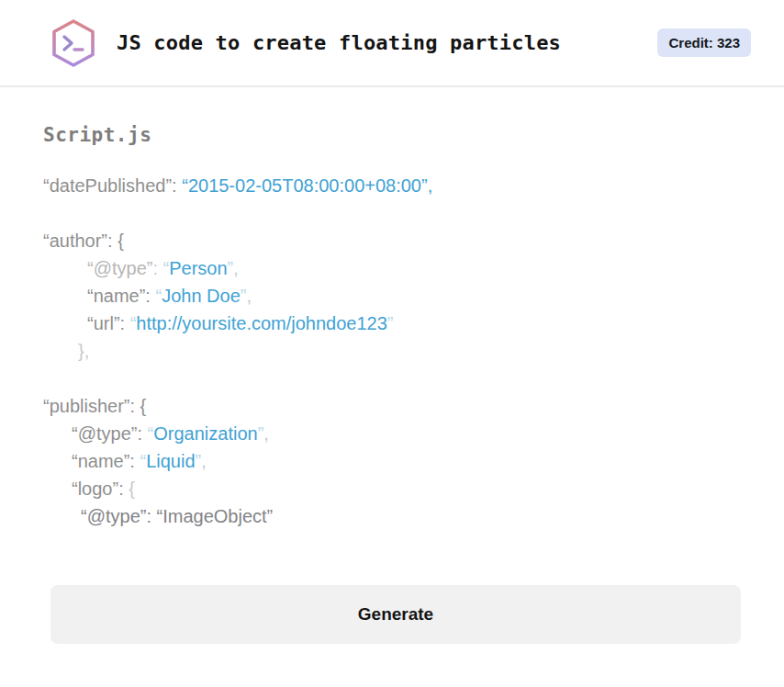 This screenshot has height=687, width=784. Describe the element at coordinates (95, 489) in the screenshot. I see `code-segment: “logo”` at that location.